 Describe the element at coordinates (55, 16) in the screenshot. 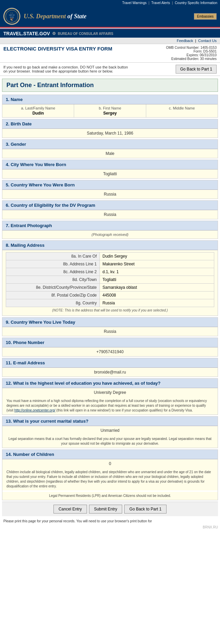

I see `department-name: U.S. Department of State` at that location.